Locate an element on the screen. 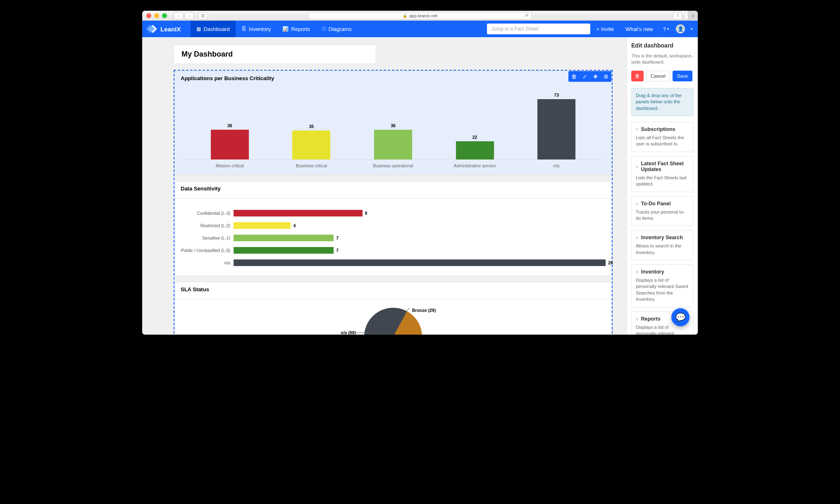  nav-reports: 📊 Reports is located at coordinates (296, 29).